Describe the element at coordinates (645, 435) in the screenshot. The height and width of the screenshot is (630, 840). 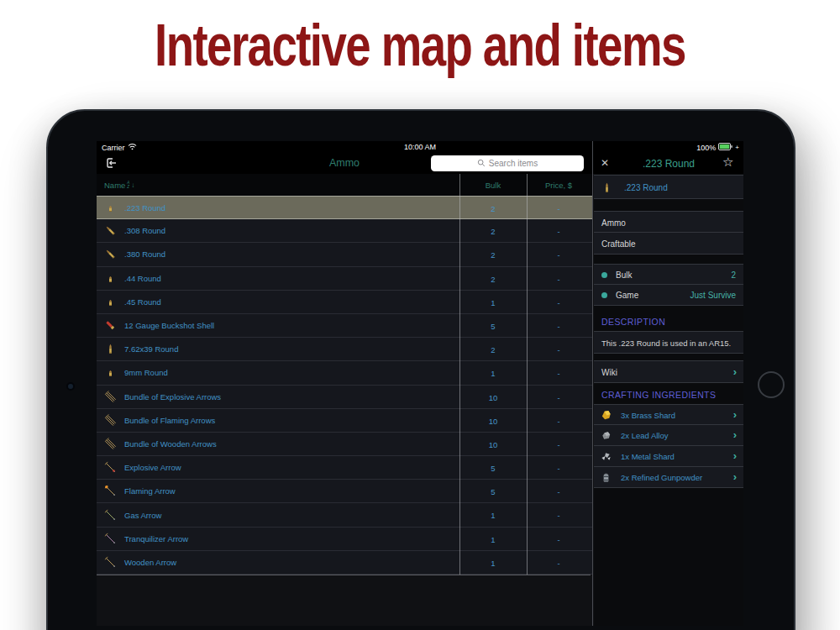
I see `ingredient-name: 2x Lead Alloy` at that location.